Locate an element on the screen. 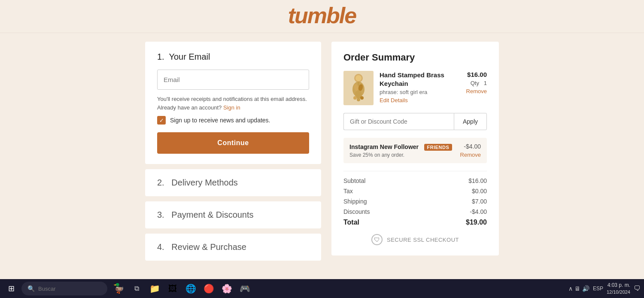 The width and height of the screenshot is (644, 298). section4-number: 4. is located at coordinates (161, 247).